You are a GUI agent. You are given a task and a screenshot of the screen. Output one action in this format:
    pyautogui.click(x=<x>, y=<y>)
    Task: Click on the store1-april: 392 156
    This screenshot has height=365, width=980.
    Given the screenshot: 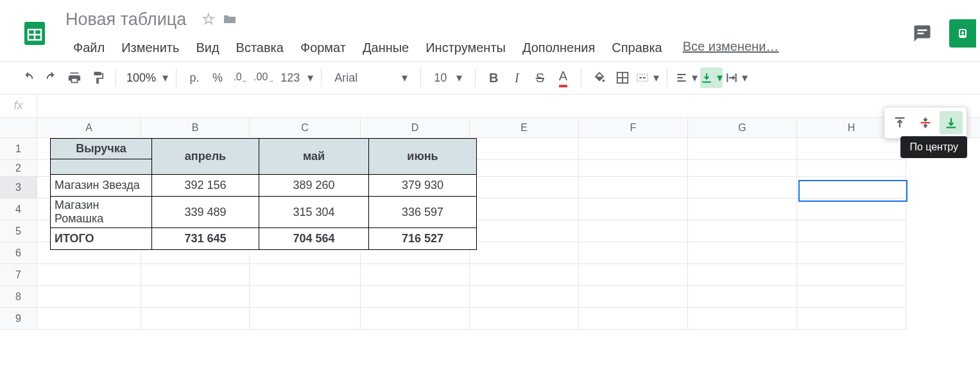 What is the action you would take?
    pyautogui.click(x=205, y=186)
    